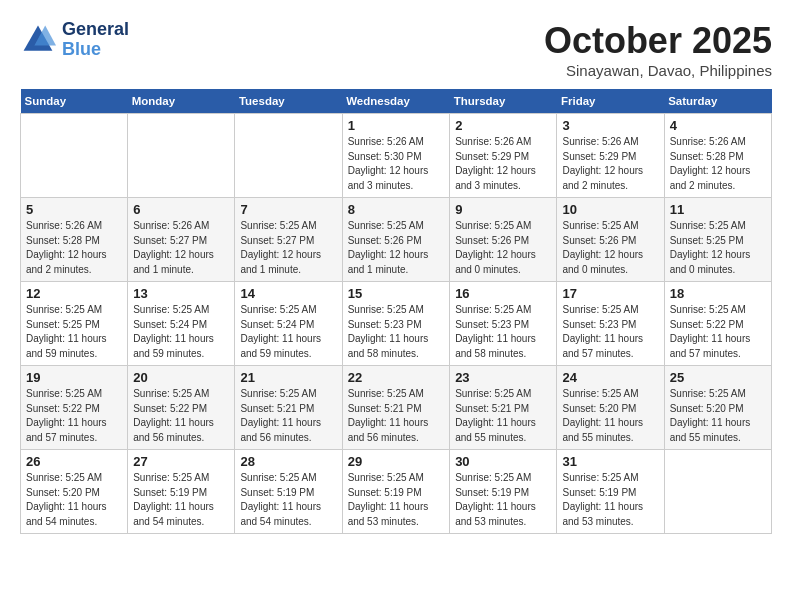 The height and width of the screenshot is (612, 792). Describe the element at coordinates (610, 294) in the screenshot. I see `day-number: 17` at that location.